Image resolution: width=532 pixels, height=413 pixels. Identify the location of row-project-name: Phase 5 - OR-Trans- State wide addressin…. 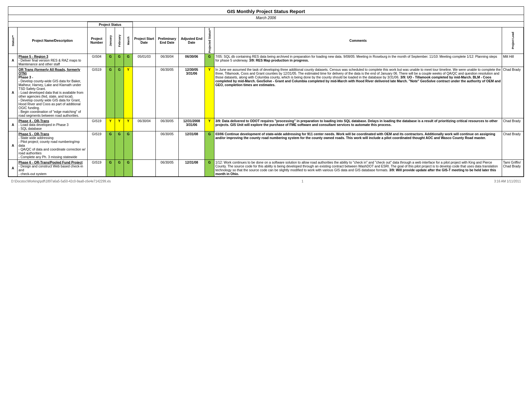
(53, 145).